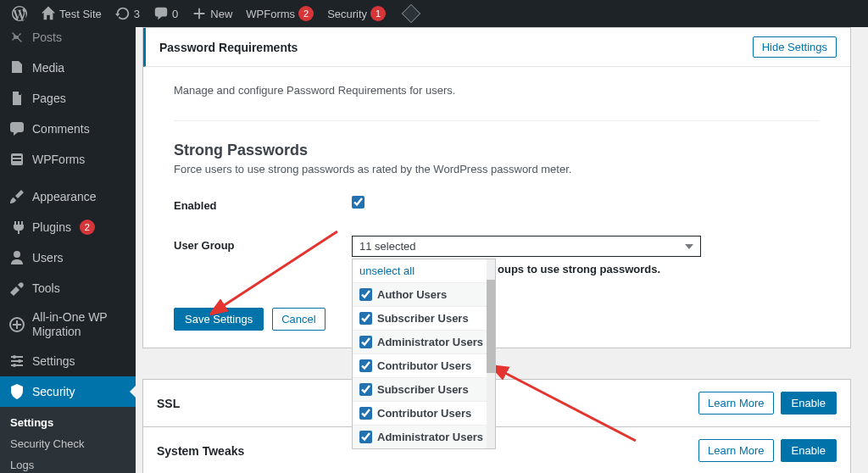 This screenshot has width=868, height=473. What do you see at coordinates (424, 413) in the screenshot?
I see `option-contributor-2: Contributor Users` at bounding box center [424, 413].